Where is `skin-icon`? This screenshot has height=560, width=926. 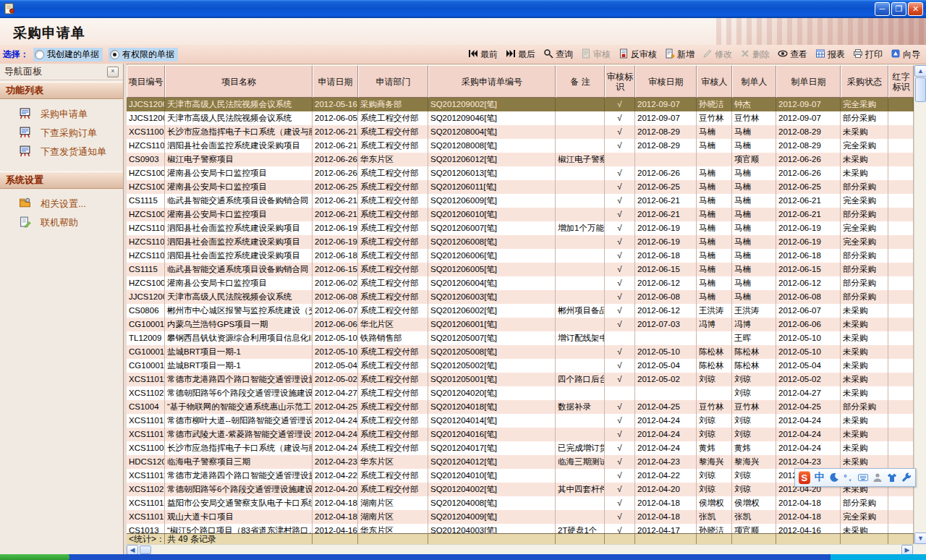
skin-icon is located at coordinates (892, 478).